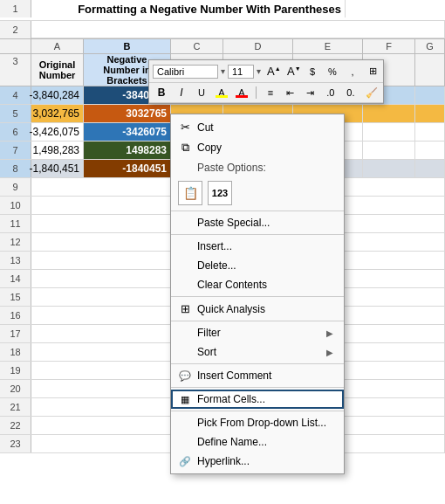  I want to click on cell-7f, so click(389, 150).